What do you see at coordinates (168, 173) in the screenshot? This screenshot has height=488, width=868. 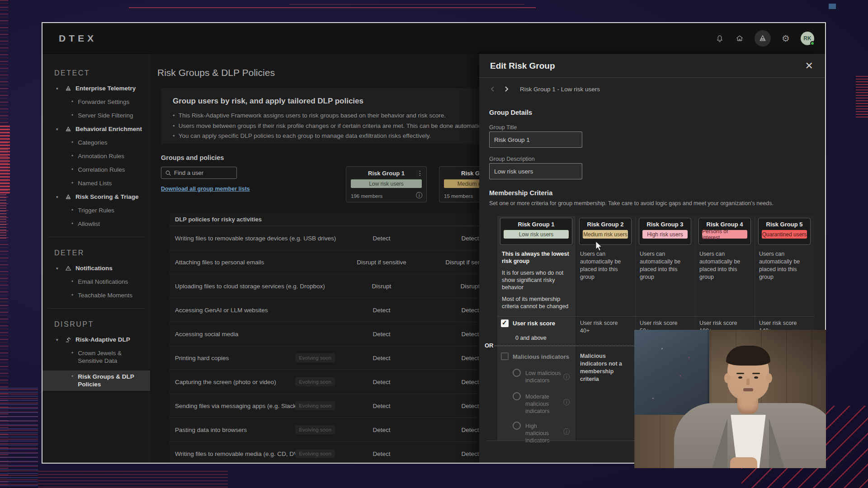 I see `search-icon` at bounding box center [168, 173].